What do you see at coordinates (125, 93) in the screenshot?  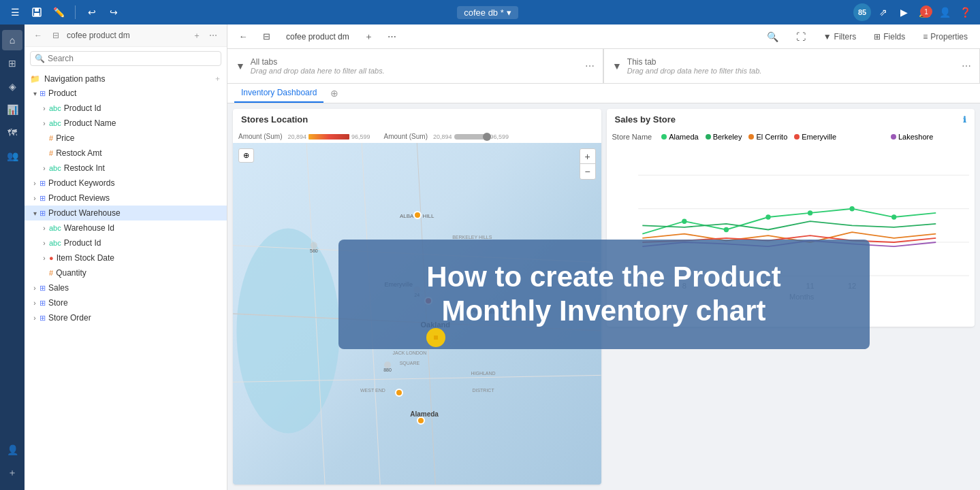 I see `tree-item-product: ▾ ⊞ Product` at bounding box center [125, 93].